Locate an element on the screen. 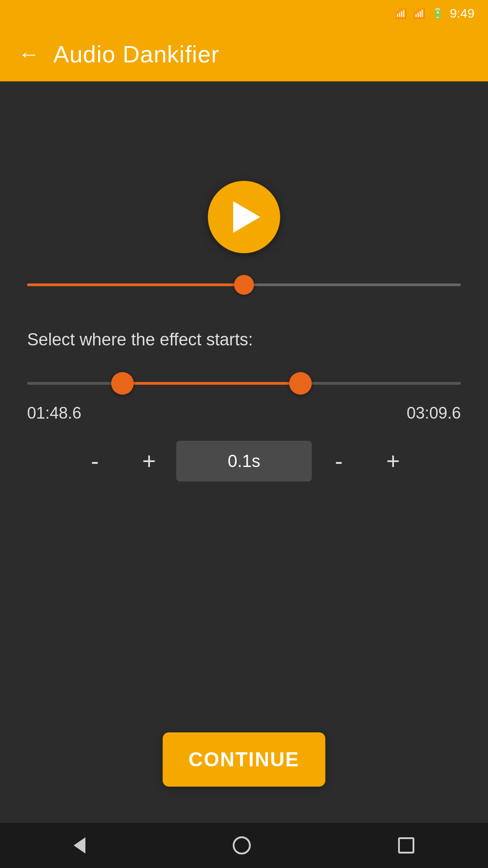 The height and width of the screenshot is (868, 488). play-button is located at coordinates (244, 217).